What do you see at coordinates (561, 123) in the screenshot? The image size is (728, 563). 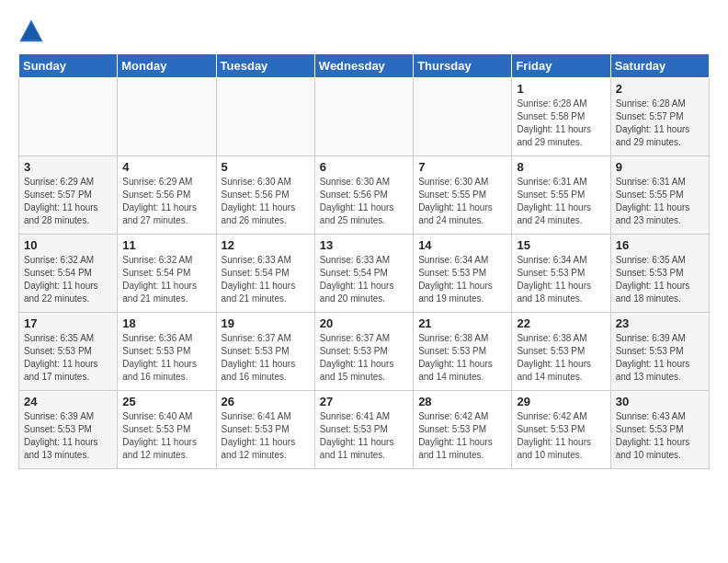 I see `day-info: Sunrise: 6:28 AM Sunset: 5:58 PM Dayligh…` at bounding box center [561, 123].